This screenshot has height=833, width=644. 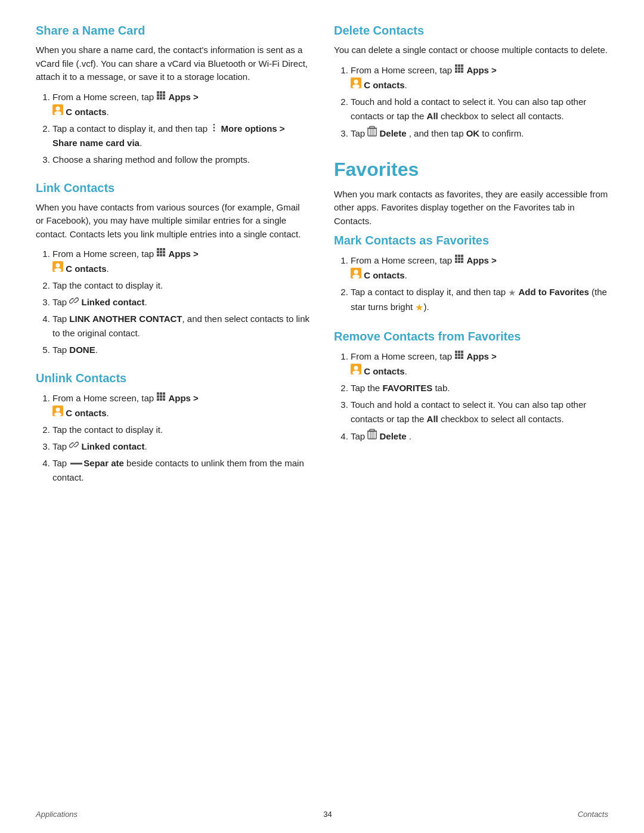 I want to click on list-item: Tap Delete , and then tap OK to confirm., so click(x=479, y=134).